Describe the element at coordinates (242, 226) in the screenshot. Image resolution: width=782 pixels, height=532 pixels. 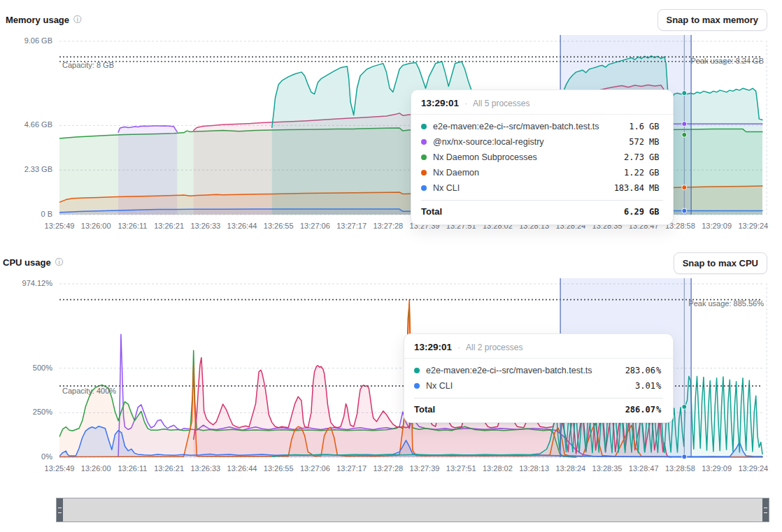
I see `x-axis-label: 13:26:44` at that location.